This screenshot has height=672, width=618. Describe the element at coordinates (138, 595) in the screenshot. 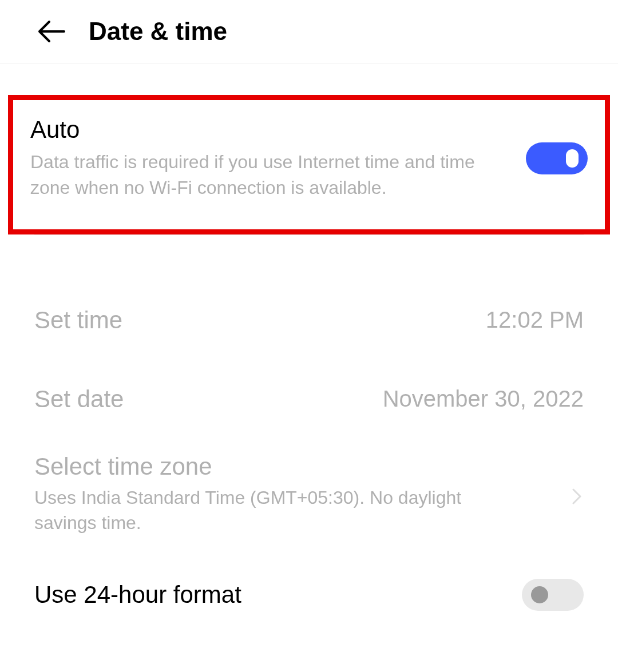

I see `format-24h-label: Use 24-hour format` at that location.